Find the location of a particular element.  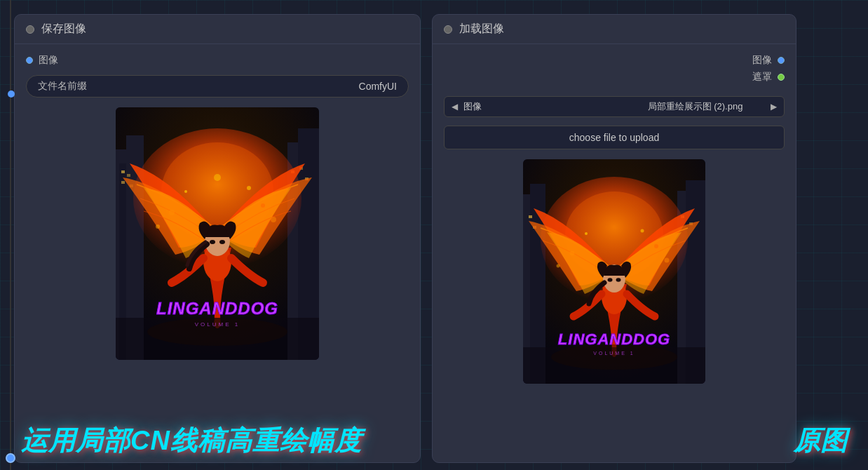

image-port-row: 图像 is located at coordinates (217, 60).